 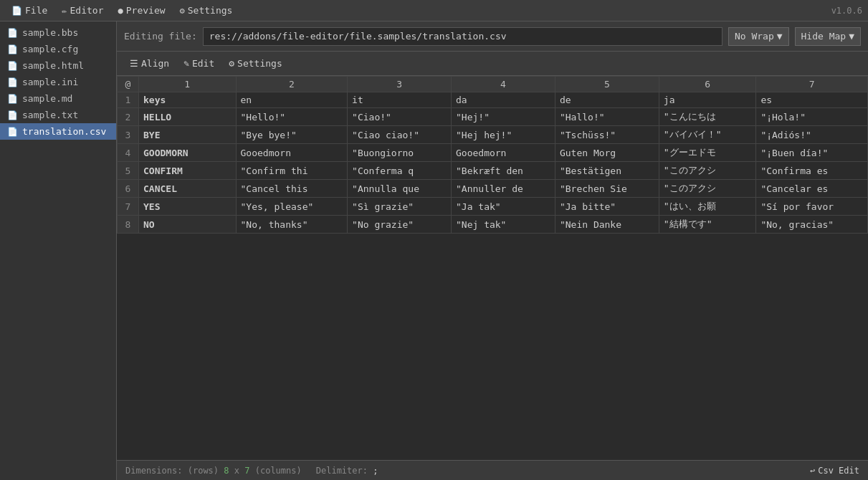 What do you see at coordinates (606, 206) in the screenshot?
I see `table-cell: "Ja bitte"` at bounding box center [606, 206].